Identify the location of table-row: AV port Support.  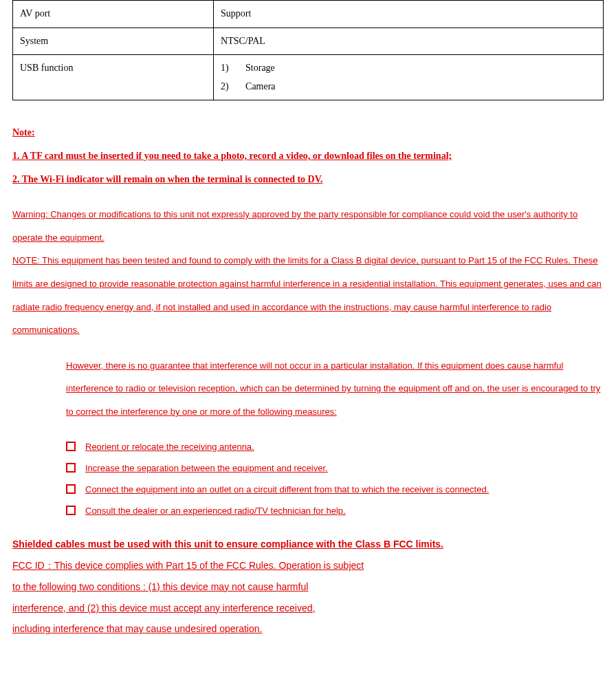
(308, 14).